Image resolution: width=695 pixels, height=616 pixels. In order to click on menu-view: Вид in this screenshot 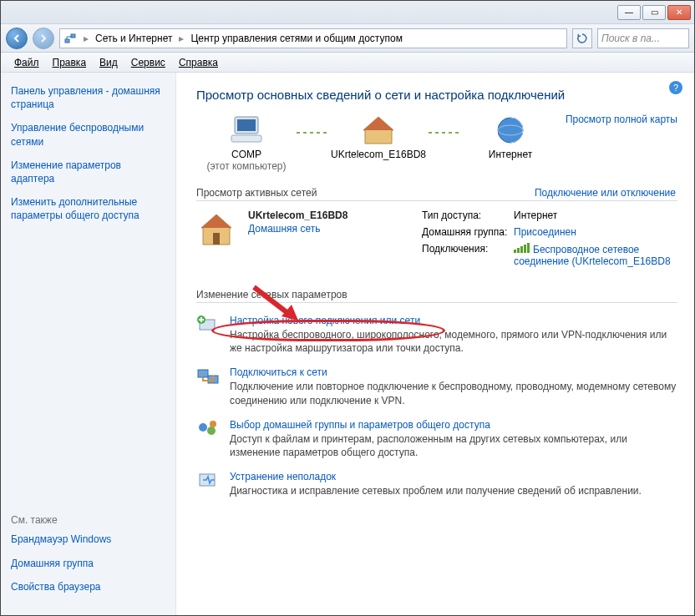, I will do `click(109, 63)`.